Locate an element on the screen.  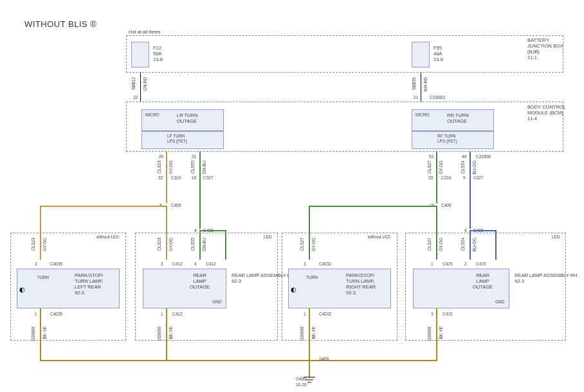
conn-c405-l: C405 is located at coordinates (176, 206).